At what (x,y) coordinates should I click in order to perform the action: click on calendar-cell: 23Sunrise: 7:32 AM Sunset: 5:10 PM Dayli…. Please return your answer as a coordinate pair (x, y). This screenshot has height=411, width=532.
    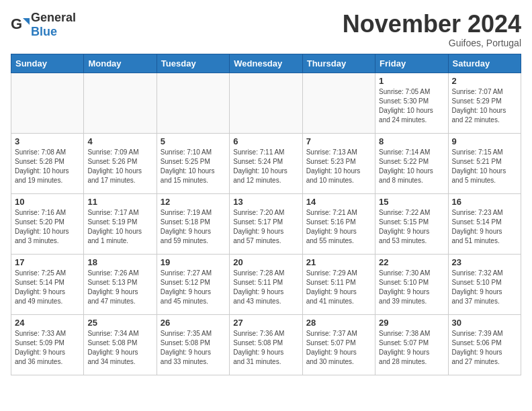
    Looking at the image, I should click on (484, 284).